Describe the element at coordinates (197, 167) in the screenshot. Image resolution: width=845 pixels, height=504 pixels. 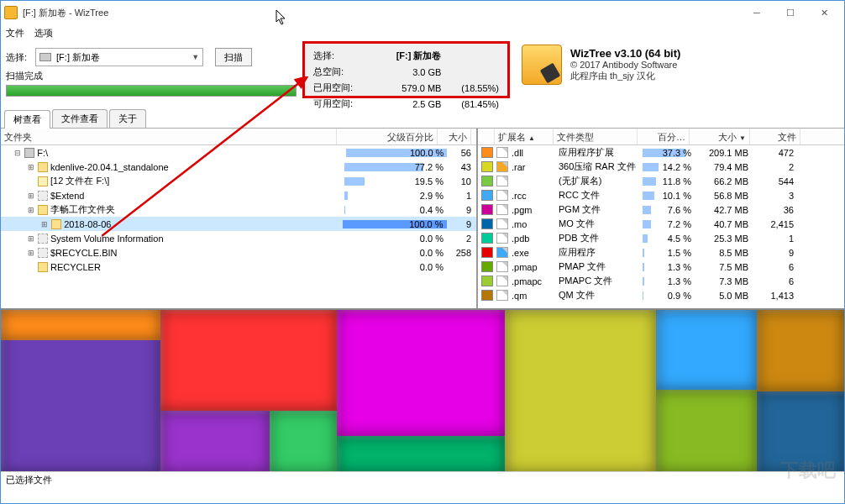
I see `tree-item-name: kdenlive-20.04.1_standalone` at that location.